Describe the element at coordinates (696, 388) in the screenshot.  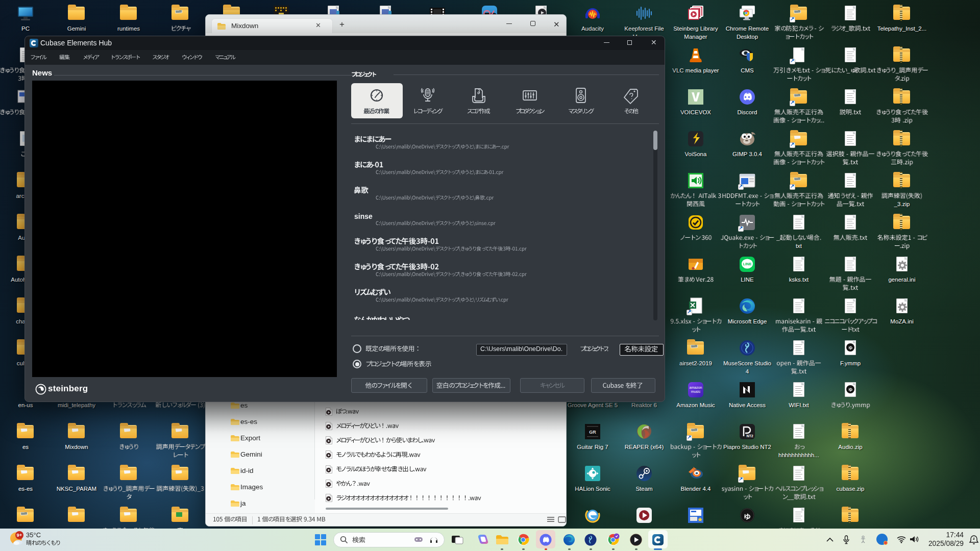
I see `svg-text: amazon` at that location.